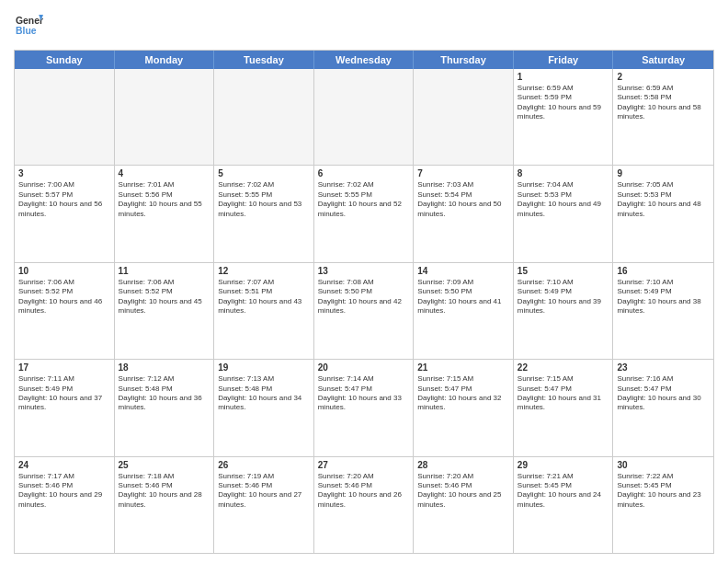 This screenshot has height=563, width=728. I want to click on logo: General Blue, so click(28, 26).